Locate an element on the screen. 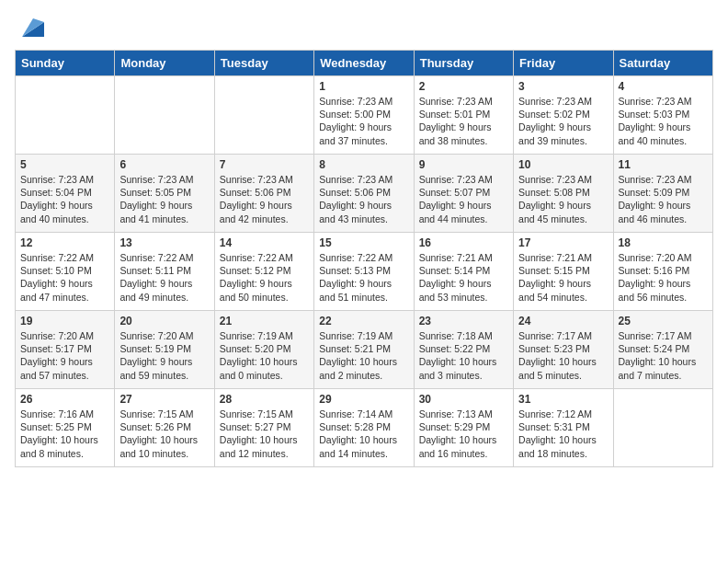  day-info: Sunset: 5:14 PM is located at coordinates (463, 270).